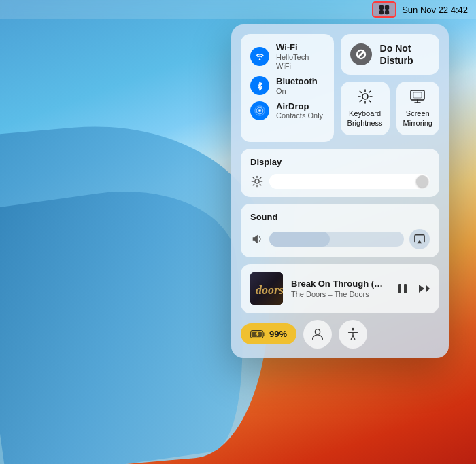  Describe the element at coordinates (287, 86) in the screenshot. I see `bluetooth-item: Bluetooth On` at that location.